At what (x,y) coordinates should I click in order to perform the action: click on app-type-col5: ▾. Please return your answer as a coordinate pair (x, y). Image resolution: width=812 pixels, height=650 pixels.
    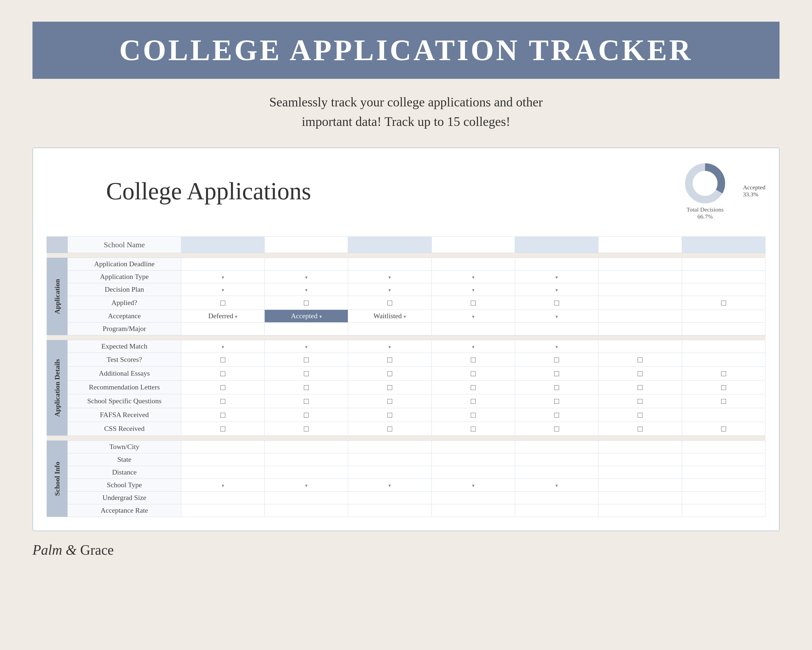
    Looking at the image, I should click on (557, 277).